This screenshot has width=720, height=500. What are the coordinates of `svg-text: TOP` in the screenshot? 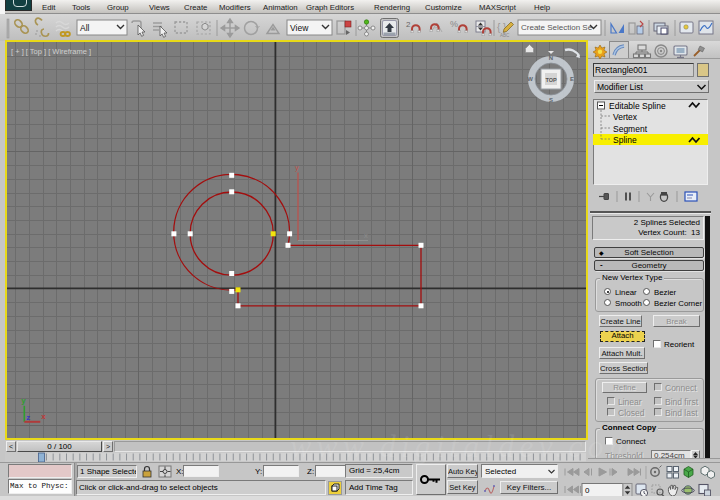 It's located at (551, 80).